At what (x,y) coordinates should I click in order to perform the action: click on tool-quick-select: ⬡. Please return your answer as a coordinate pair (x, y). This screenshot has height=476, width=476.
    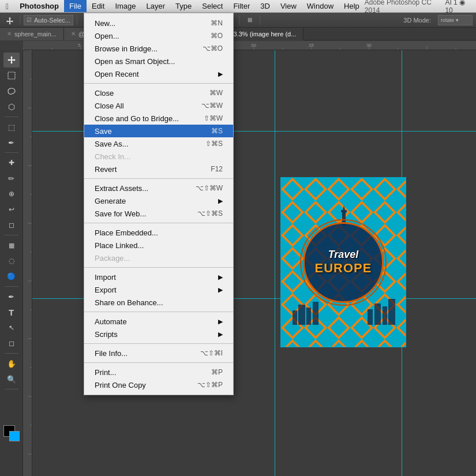
    Looking at the image, I should click on (12, 107).